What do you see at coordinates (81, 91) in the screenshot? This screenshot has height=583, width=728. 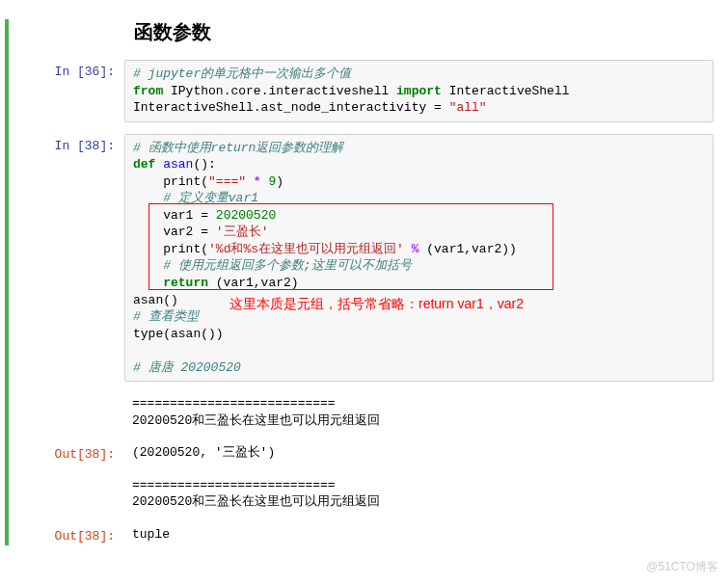 I see `input-prompt: In [36]:` at bounding box center [81, 91].